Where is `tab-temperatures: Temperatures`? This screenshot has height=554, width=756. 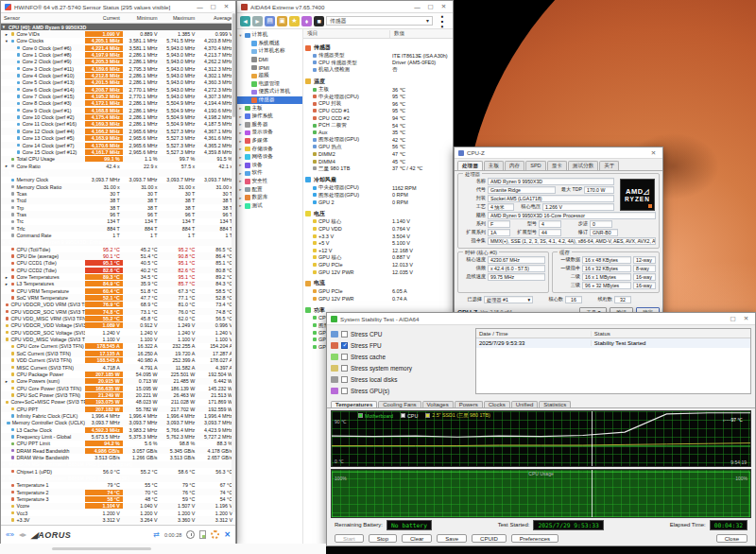
tab-temperatures: Temperatures is located at coordinates (353, 405).